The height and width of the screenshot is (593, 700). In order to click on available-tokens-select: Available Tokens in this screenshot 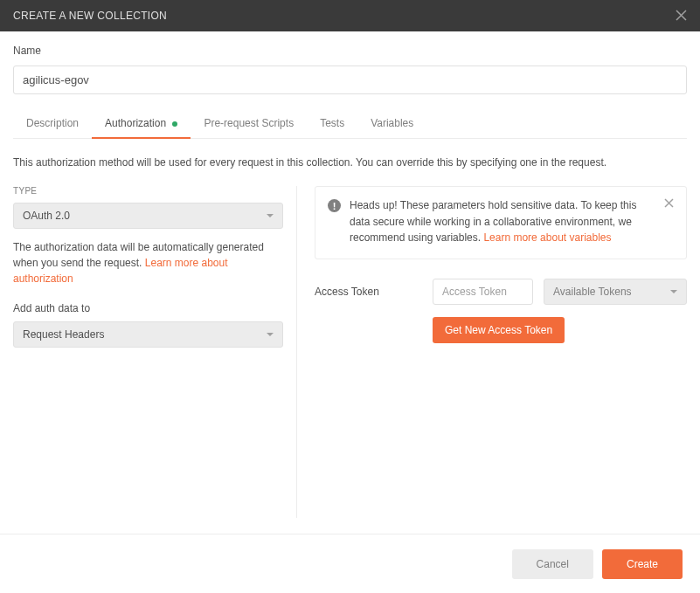, I will do `click(615, 292)`.